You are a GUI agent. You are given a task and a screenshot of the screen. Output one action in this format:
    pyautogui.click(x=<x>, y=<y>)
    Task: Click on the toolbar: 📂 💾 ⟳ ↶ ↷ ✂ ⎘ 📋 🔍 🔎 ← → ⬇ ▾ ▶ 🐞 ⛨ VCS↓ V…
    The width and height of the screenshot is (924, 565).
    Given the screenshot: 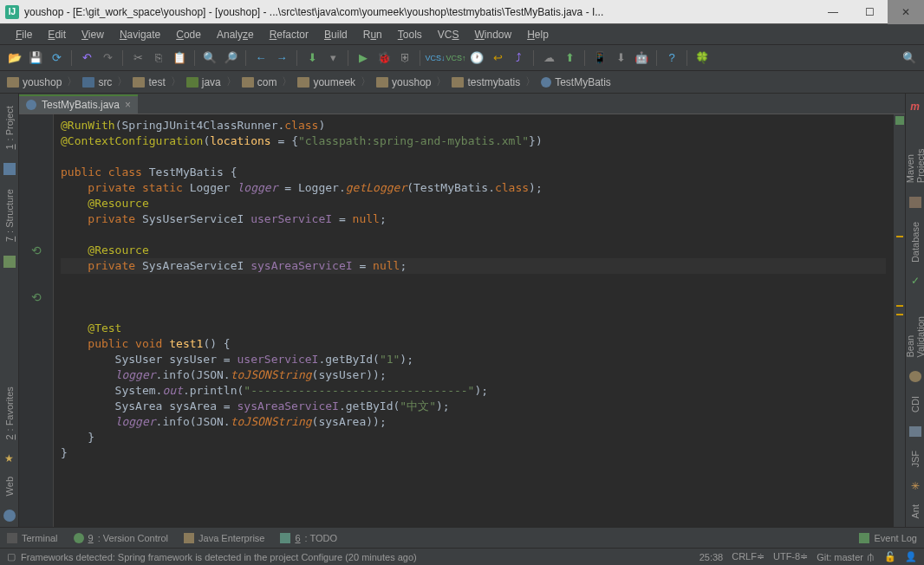 What is the action you would take?
    pyautogui.click(x=462, y=58)
    